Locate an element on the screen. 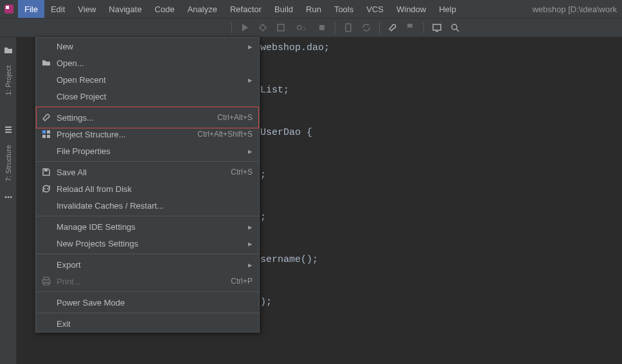 The width and height of the screenshot is (622, 364). menu-edit: Edit is located at coordinates (58, 9).